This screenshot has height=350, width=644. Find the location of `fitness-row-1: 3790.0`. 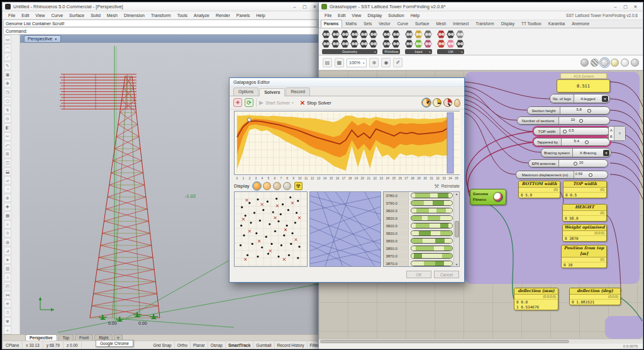

fitness-row-1: 3790.0 is located at coordinates (421, 203).